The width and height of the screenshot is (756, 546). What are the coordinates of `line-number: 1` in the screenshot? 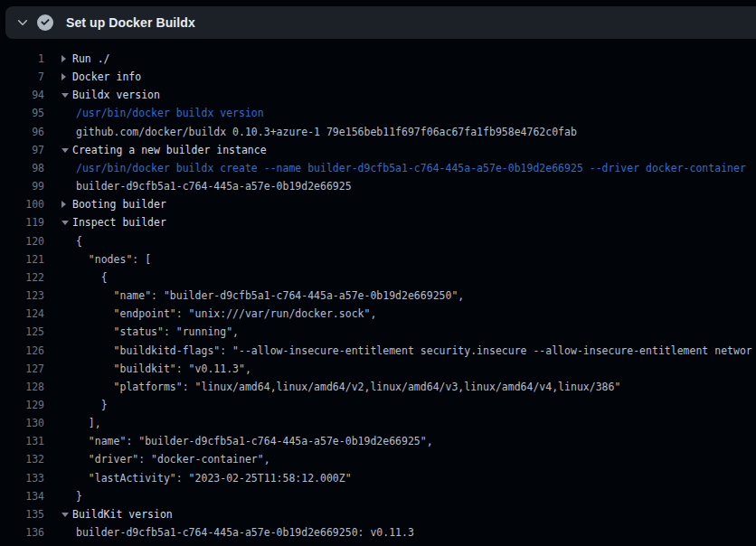 It's located at (22, 59).